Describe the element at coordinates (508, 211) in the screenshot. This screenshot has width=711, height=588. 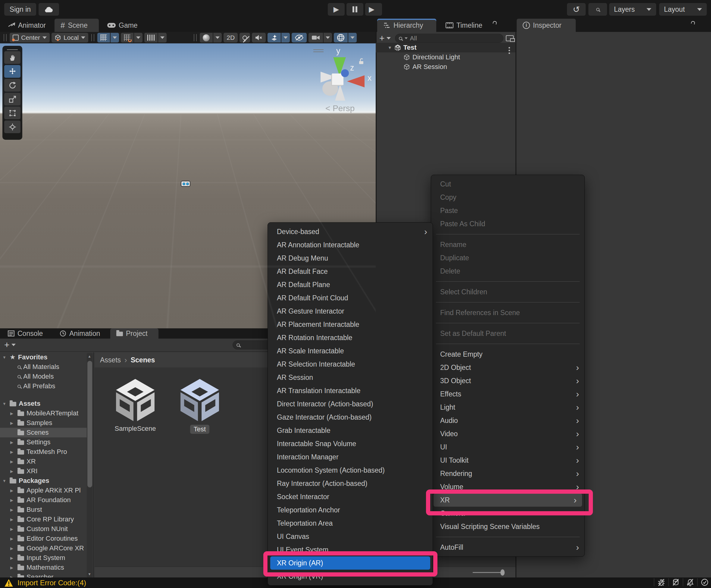
I see `menu-item: Paste ›` at that location.